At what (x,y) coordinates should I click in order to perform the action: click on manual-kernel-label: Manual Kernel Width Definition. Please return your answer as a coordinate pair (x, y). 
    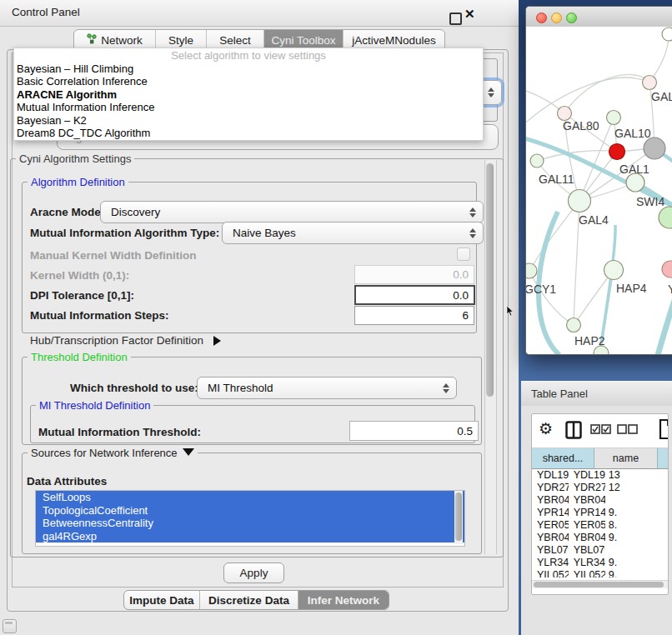
    Looking at the image, I should click on (113, 255).